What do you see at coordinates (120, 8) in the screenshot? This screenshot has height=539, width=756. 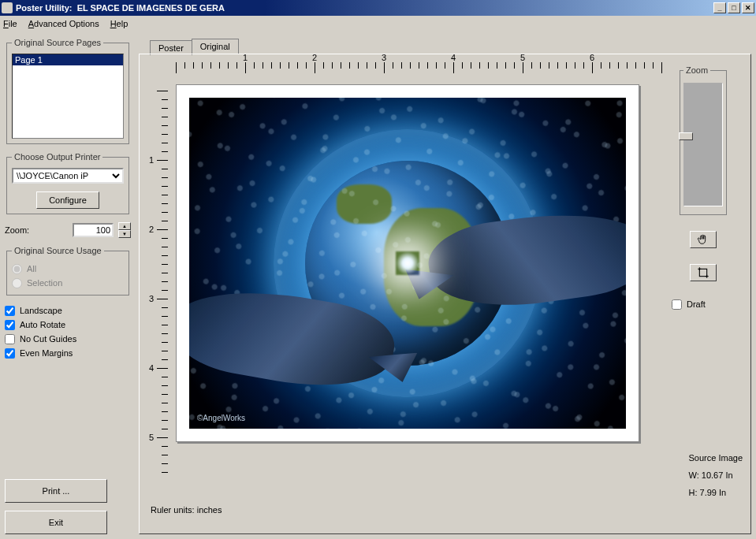 I see `app-title: Poster Utility: EL SPACE DE IMAGENES DE …` at bounding box center [120, 8].